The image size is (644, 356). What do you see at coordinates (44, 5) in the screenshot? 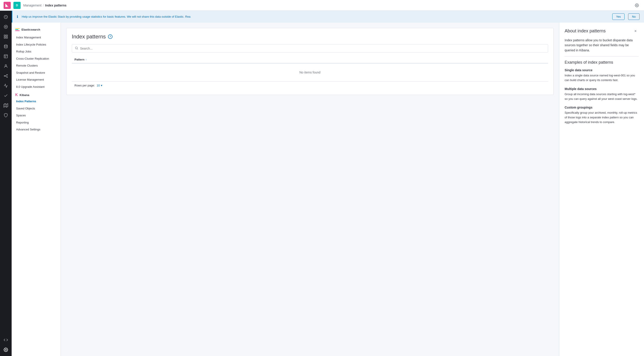
I see `breadcrumb-sep: /` at bounding box center [44, 5].